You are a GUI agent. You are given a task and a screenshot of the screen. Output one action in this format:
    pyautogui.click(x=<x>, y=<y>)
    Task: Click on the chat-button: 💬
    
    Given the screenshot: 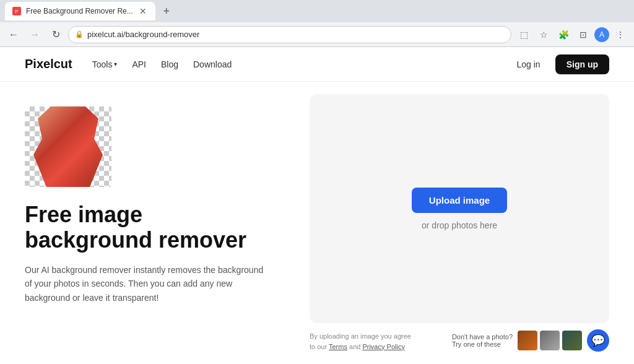 What is the action you would take?
    pyautogui.click(x=598, y=340)
    